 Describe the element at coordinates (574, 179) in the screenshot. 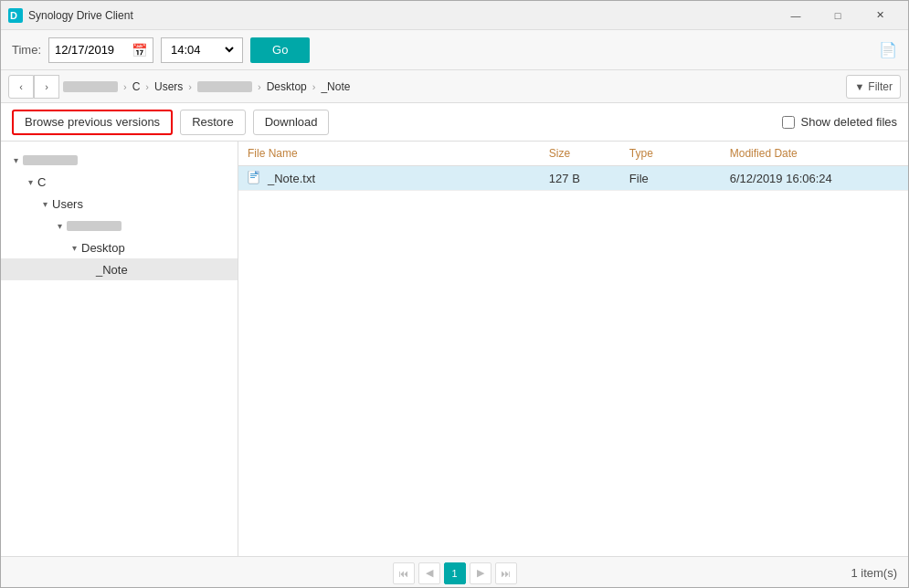

I see `table-row: _Note.txt 127 B File 6/12/2019 16:06:24` at that location.